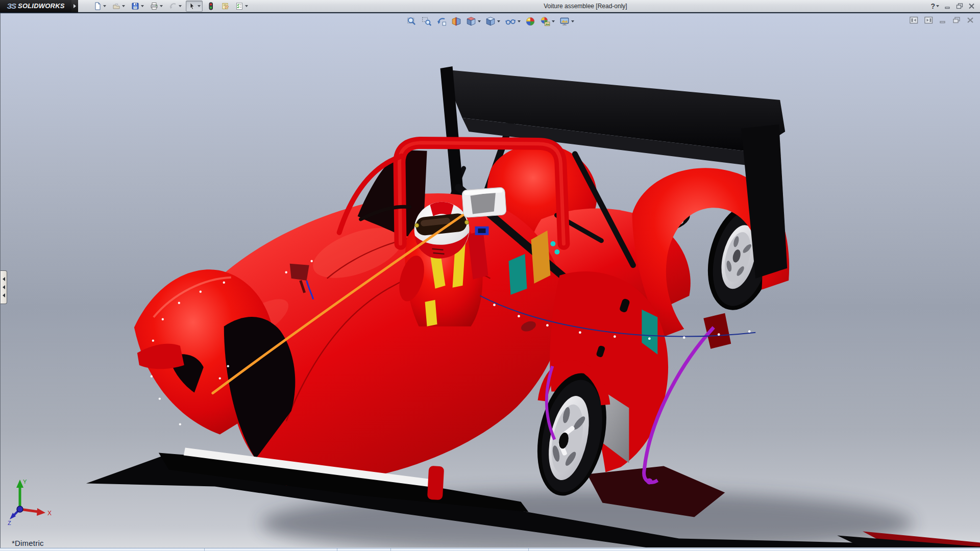 The height and width of the screenshot is (551, 980). Describe the element at coordinates (173, 6) in the screenshot. I see `undo-arrow-icon` at that location.